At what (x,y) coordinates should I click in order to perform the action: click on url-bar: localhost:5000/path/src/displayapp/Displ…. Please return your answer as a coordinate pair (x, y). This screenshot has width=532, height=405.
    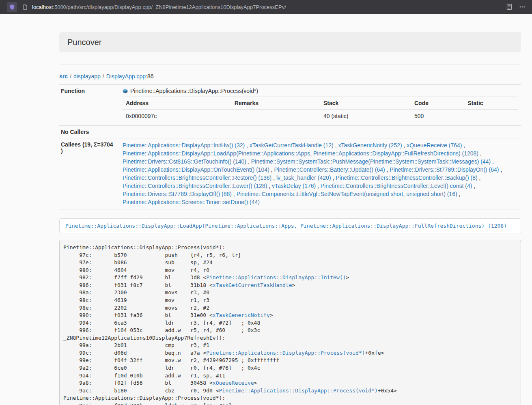
    Looking at the image, I should click on (269, 7).